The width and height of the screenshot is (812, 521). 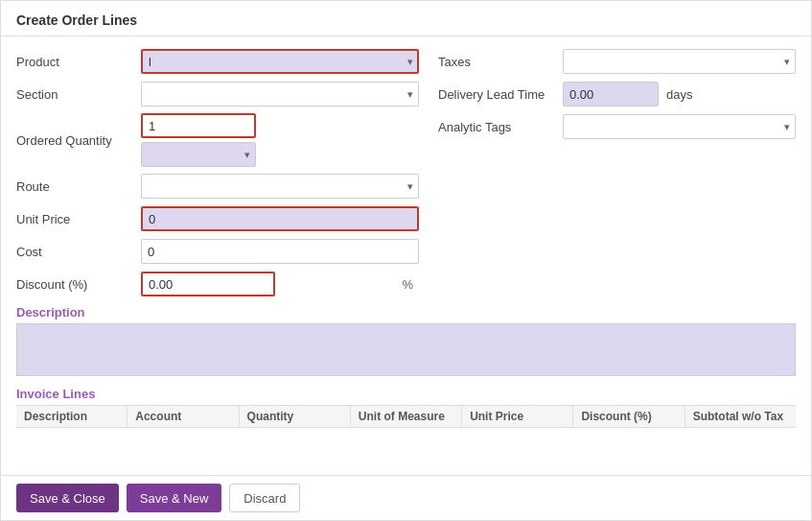 What do you see at coordinates (406, 313) in the screenshot?
I see `description-label: Description` at bounding box center [406, 313].